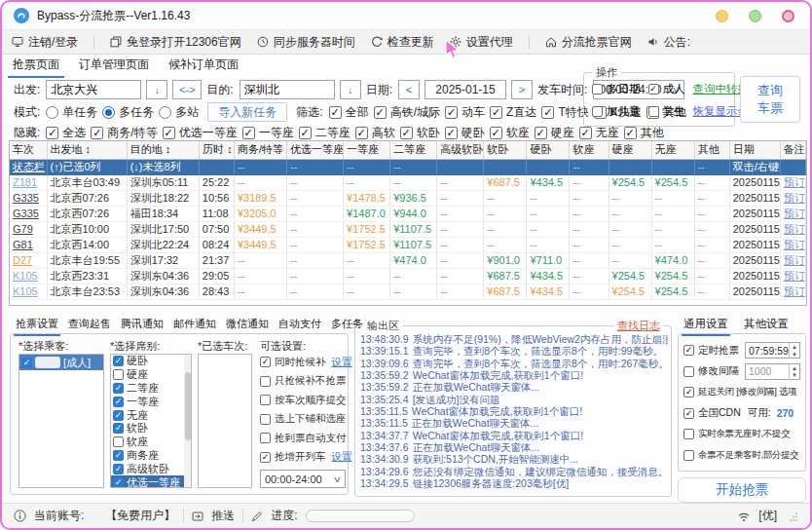 Image resolution: width=812 pixels, height=530 pixels. What do you see at coordinates (712, 150) in the screenshot?
I see `column-header: 其他` at bounding box center [712, 150].